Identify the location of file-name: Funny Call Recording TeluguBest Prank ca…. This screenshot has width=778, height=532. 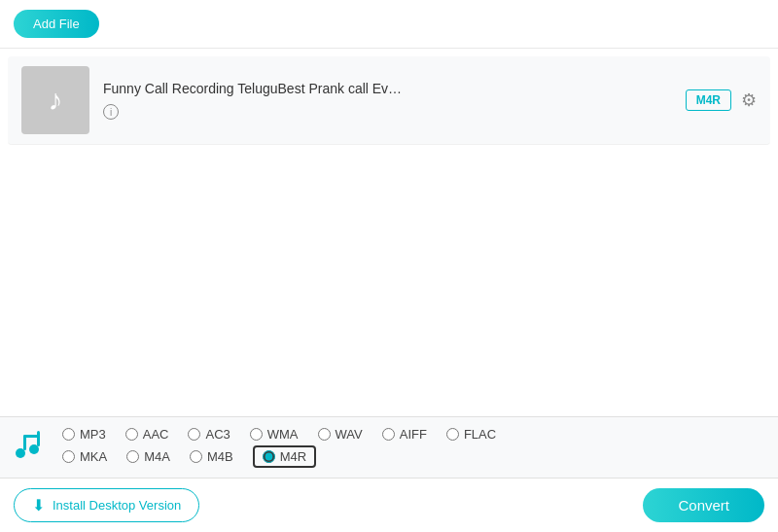
(387, 89).